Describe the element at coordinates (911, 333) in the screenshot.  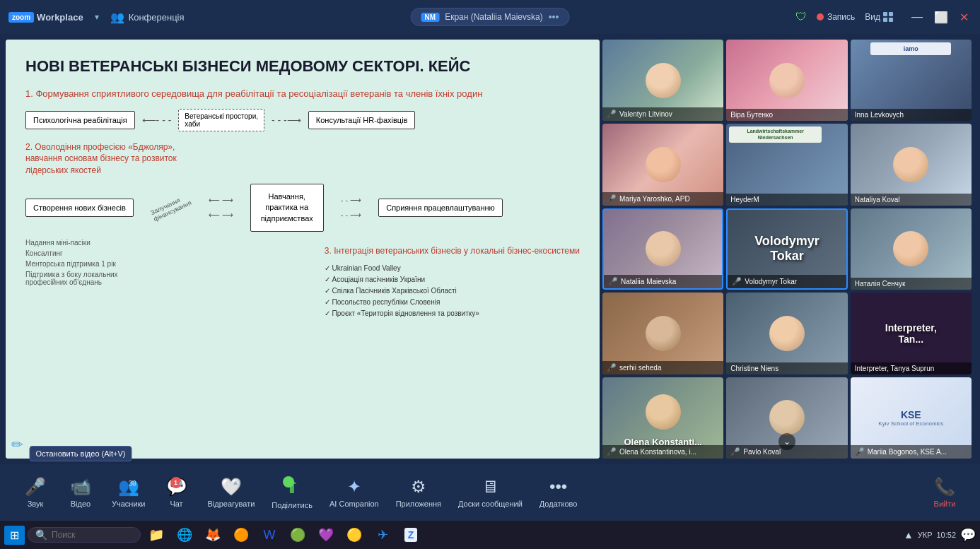
I see `participant-interpreter: Interpreter, Tan... Interpreter, Tanya S…` at that location.